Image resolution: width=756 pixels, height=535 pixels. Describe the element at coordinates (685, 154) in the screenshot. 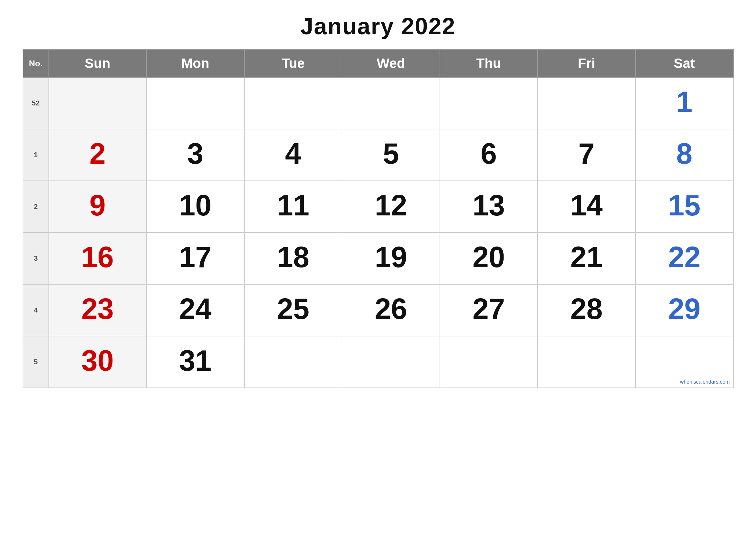

I see `day-number: 8` at that location.